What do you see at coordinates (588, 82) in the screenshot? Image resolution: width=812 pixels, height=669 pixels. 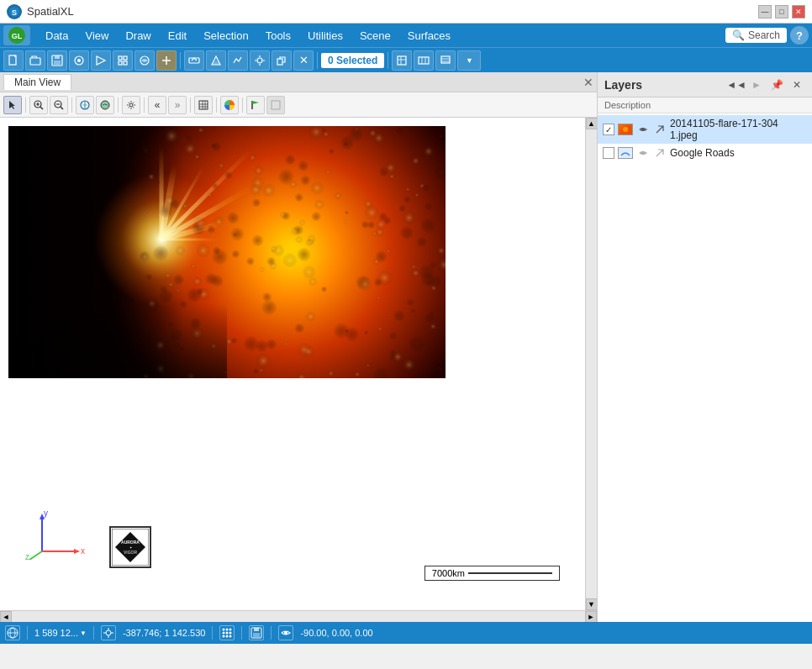 I see `tab-close-icon: ✕` at bounding box center [588, 82].